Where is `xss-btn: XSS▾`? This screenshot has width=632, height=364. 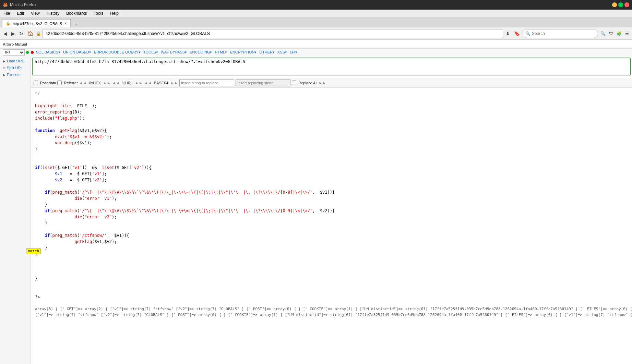
xss-btn: XSS▾ is located at coordinates (282, 52).